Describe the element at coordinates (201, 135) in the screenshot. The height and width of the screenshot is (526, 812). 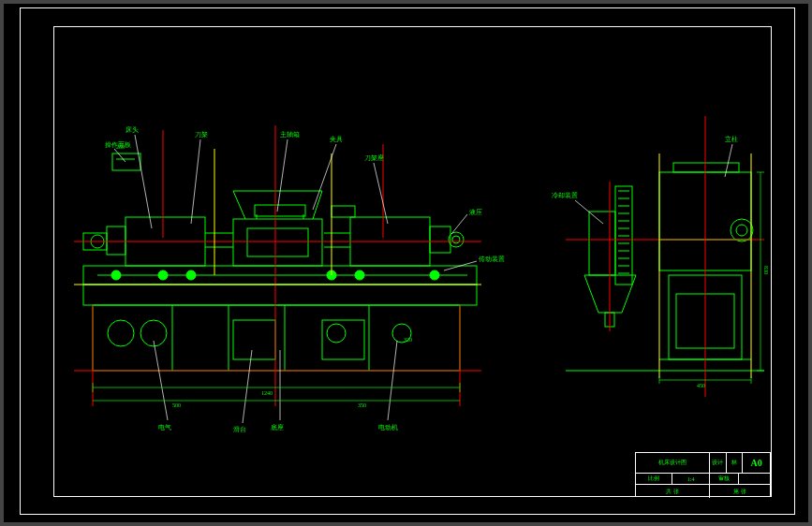
I see `label-toolpost: 刀架` at that location.